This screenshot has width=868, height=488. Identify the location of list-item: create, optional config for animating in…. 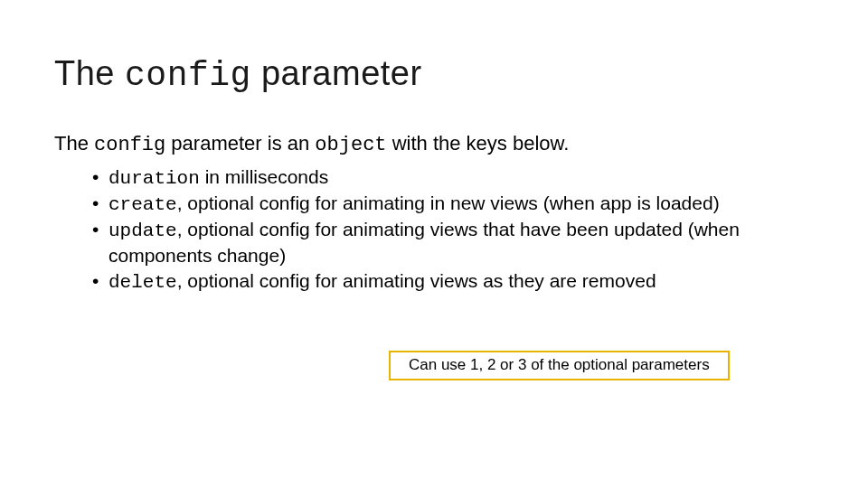
(461, 204).